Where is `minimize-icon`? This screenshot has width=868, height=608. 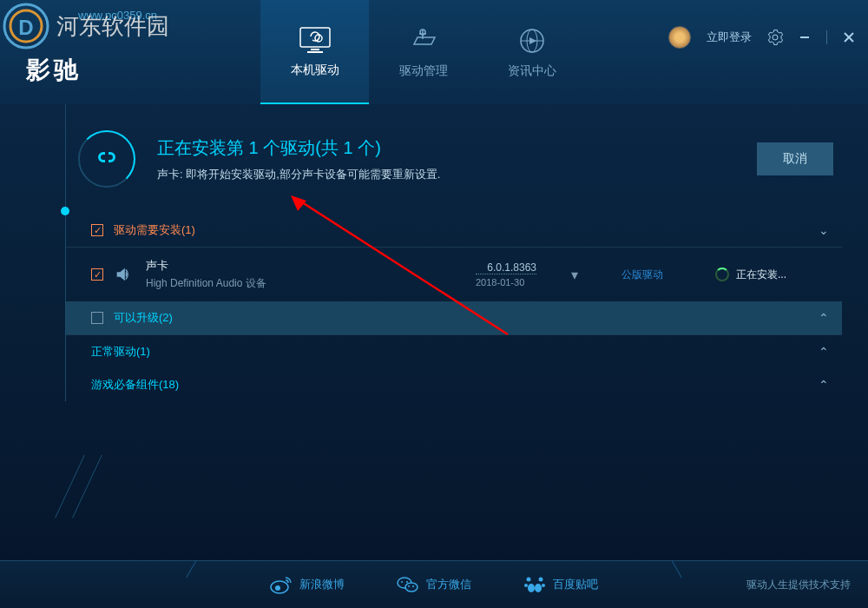 minimize-icon is located at coordinates (805, 37).